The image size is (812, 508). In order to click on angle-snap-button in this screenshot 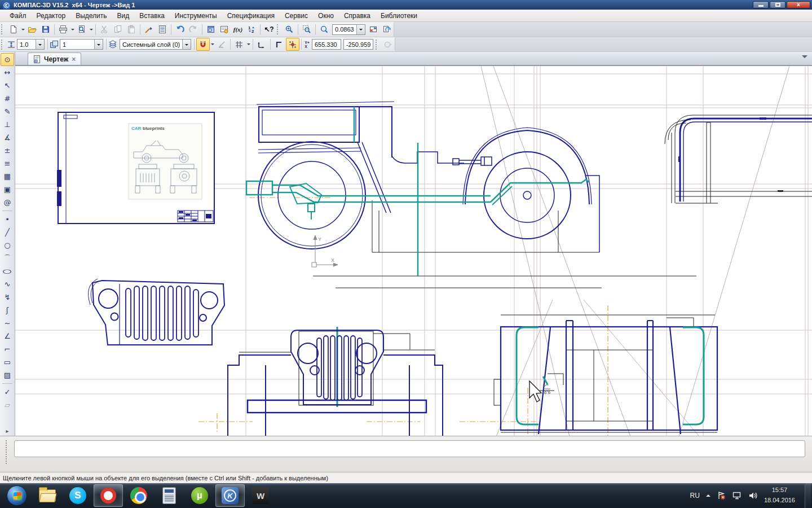, I will do `click(222, 44)`.